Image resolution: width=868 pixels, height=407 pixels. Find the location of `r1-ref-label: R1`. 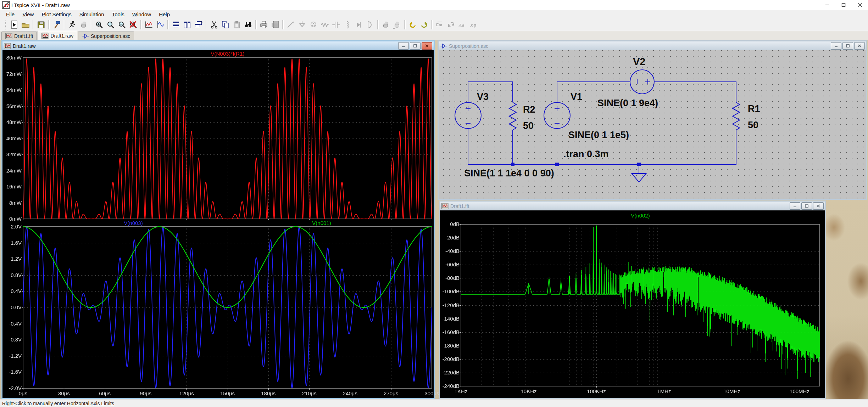

r1-ref-label: R1 is located at coordinates (754, 109).